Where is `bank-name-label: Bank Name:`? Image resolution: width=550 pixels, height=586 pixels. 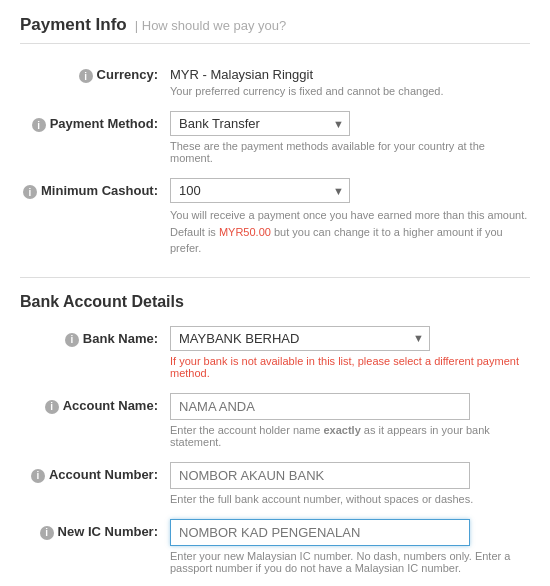
bank-name-label: Bank Name: is located at coordinates (120, 338).